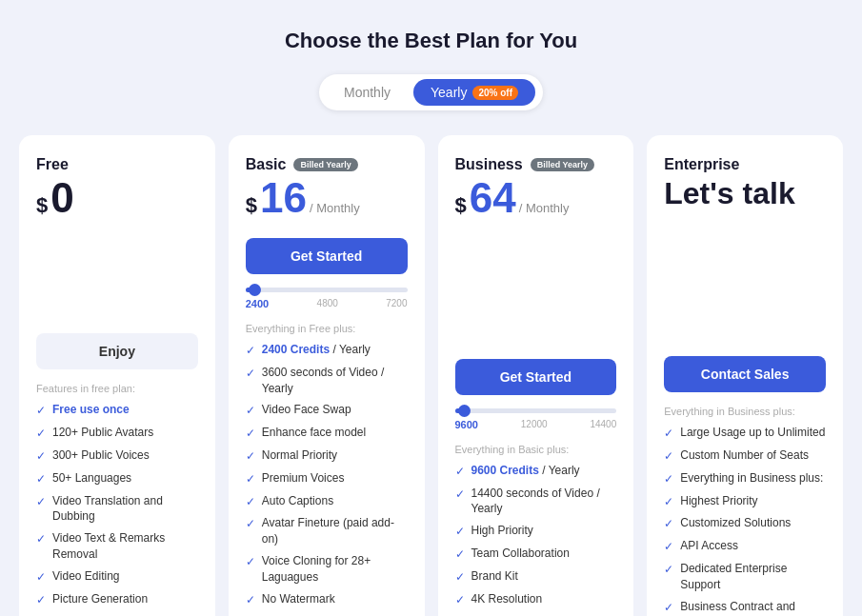  What do you see at coordinates (745, 502) in the screenshot?
I see `feature-item-enterprise-3: ✓ Highest Priority` at bounding box center [745, 502].